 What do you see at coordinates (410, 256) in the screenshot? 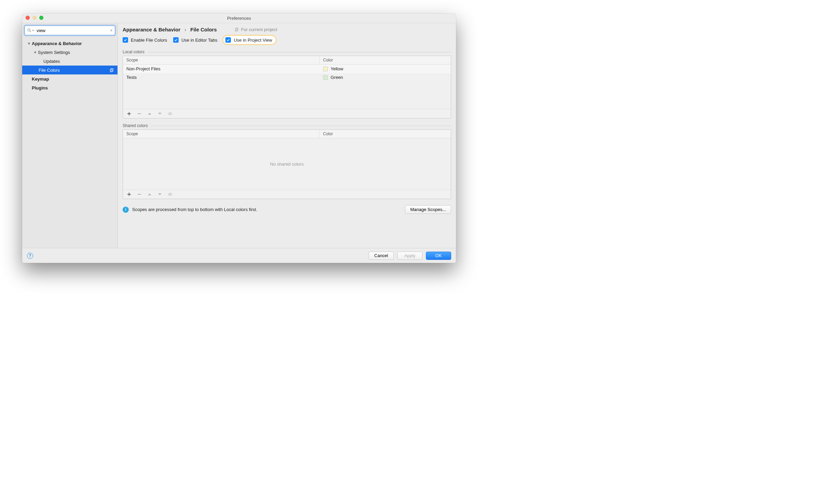
I see `apply-button: Apply` at bounding box center [410, 256].